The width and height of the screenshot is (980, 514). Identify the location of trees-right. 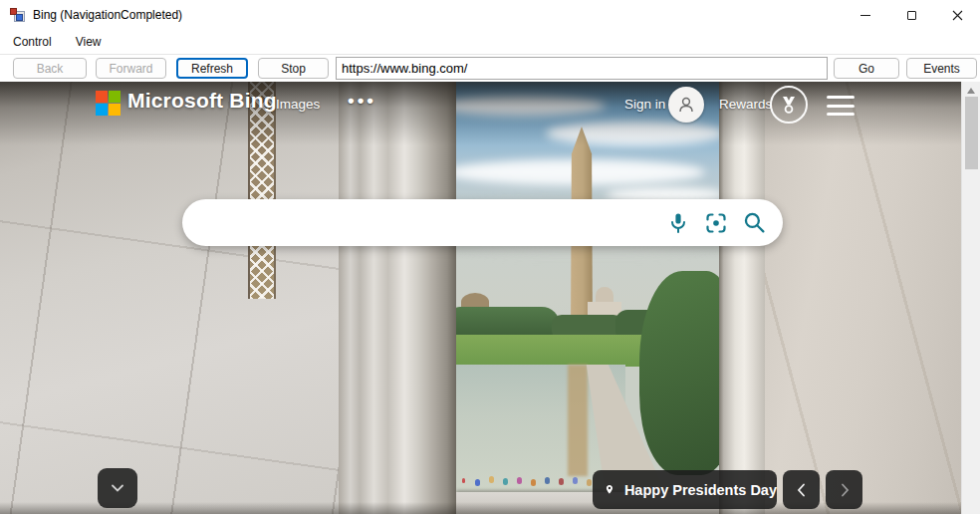
(679, 373).